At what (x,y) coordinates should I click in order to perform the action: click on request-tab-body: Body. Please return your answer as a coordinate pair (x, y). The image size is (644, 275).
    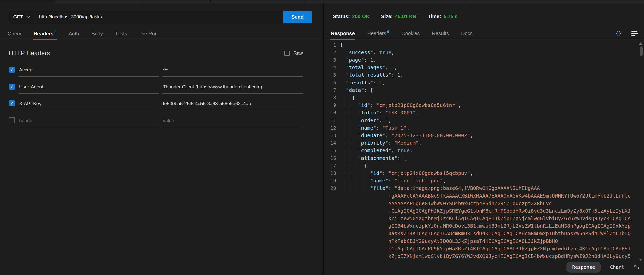
    Looking at the image, I should click on (97, 35).